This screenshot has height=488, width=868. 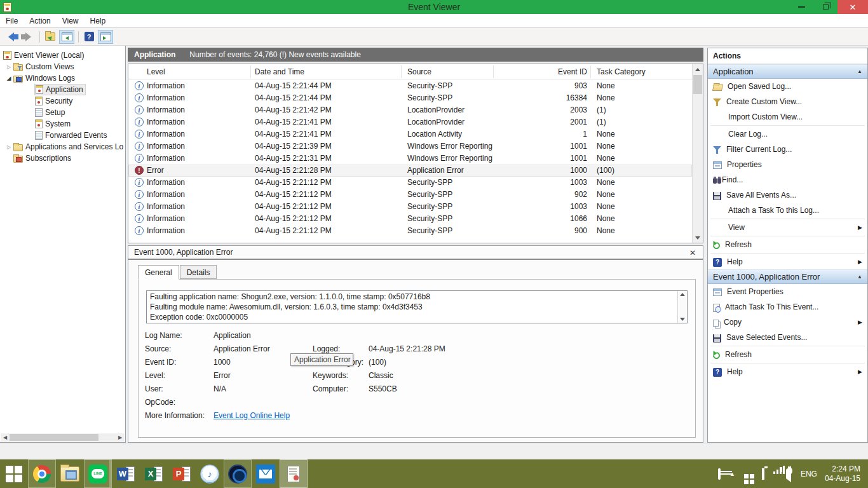 I want to click on event-description-box: Faulting application name: Shogun2.exe, …, so click(x=417, y=307).